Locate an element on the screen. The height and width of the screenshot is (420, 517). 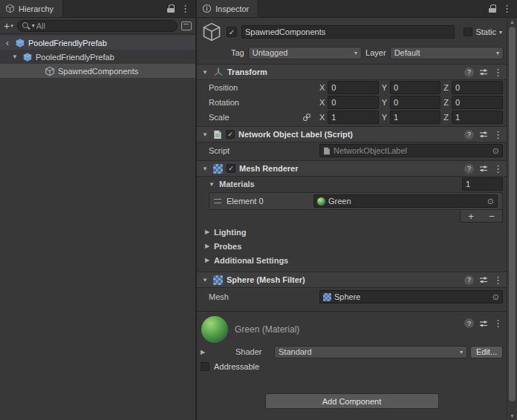
search-scope-caret-icon: ▾ is located at coordinates (33, 25).